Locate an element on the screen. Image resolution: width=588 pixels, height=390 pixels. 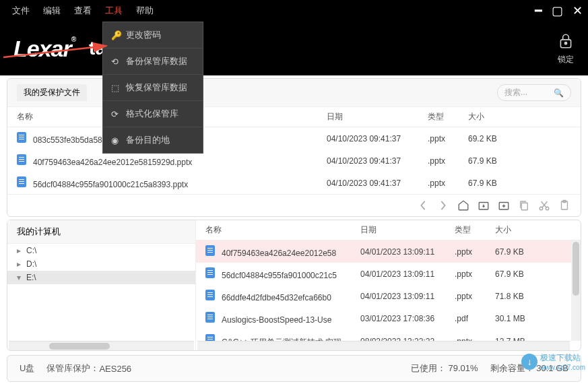
col-name: 名称 is located at coordinates (283, 230).